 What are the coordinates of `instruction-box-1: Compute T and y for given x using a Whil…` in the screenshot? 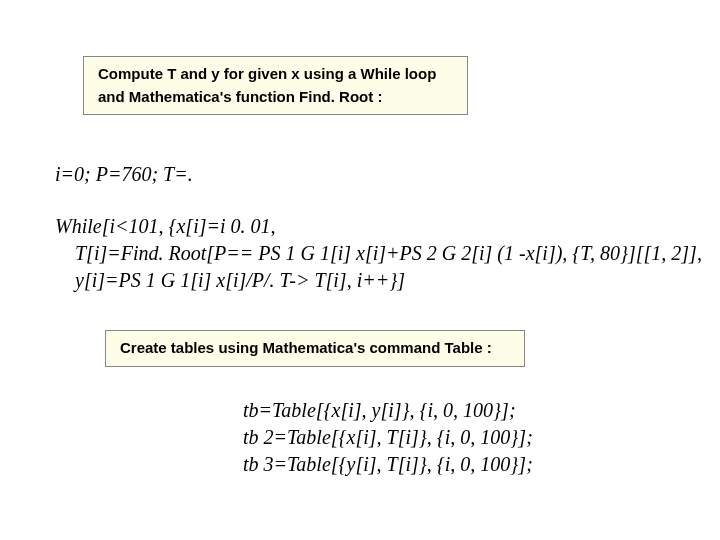 It's located at (276, 86).